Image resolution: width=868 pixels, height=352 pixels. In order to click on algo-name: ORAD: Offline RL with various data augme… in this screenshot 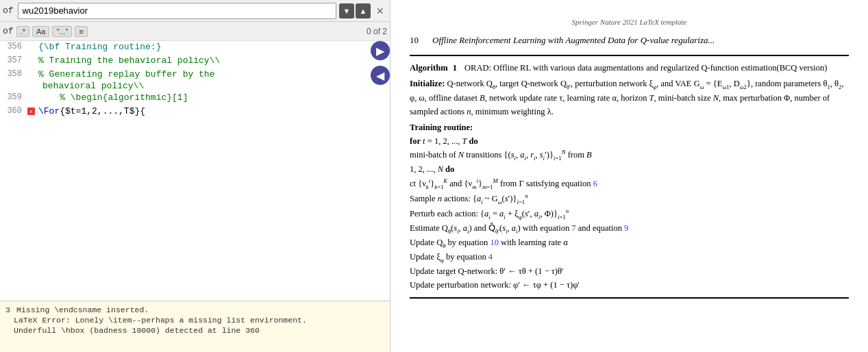, I will do `click(645, 68)`.